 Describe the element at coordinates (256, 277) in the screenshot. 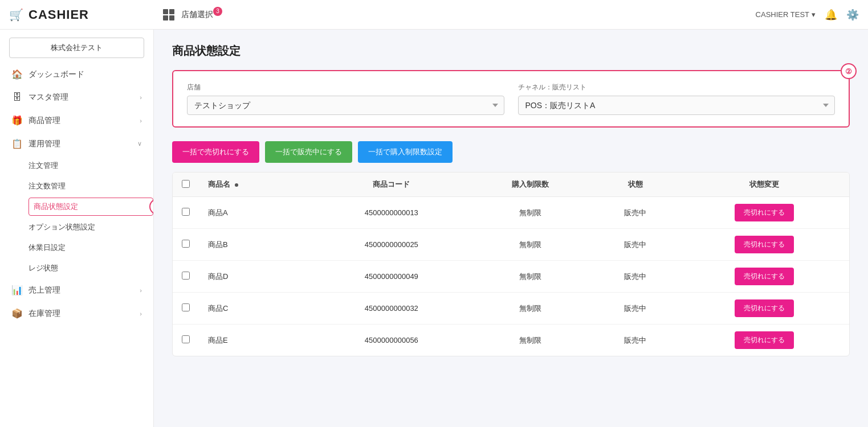

I see `row-product-name: 商品D` at that location.